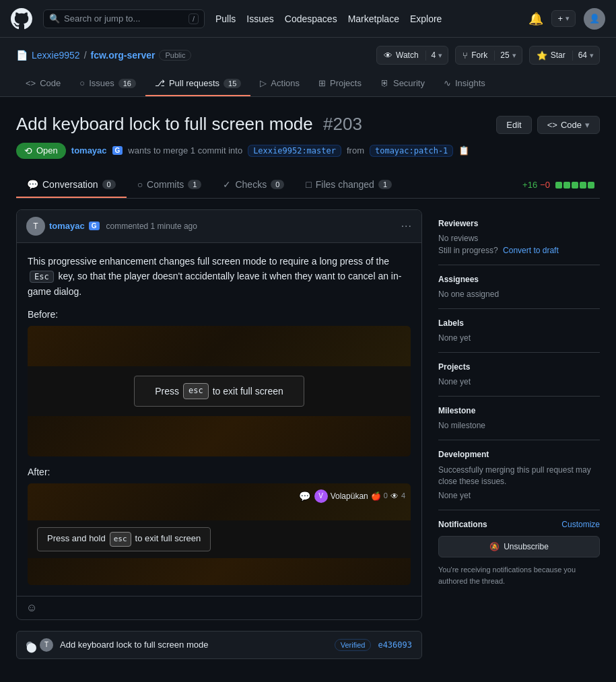 This screenshot has width=616, height=682. What do you see at coordinates (519, 279) in the screenshot?
I see `assignees-label: Assignees` at bounding box center [519, 279].